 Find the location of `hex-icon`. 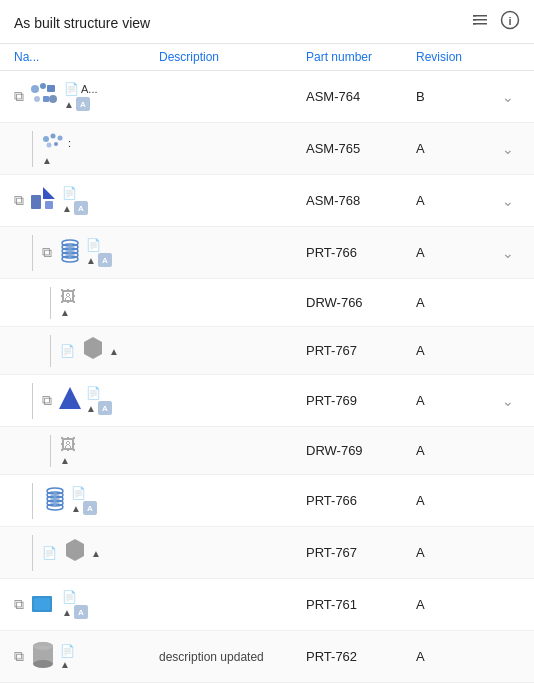

hex-icon is located at coordinates (93, 350).